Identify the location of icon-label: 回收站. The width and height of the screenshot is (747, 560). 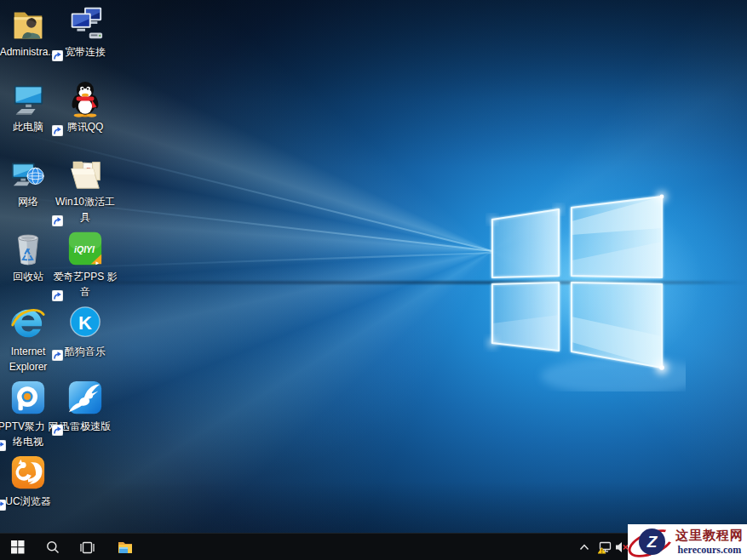
(31, 277).